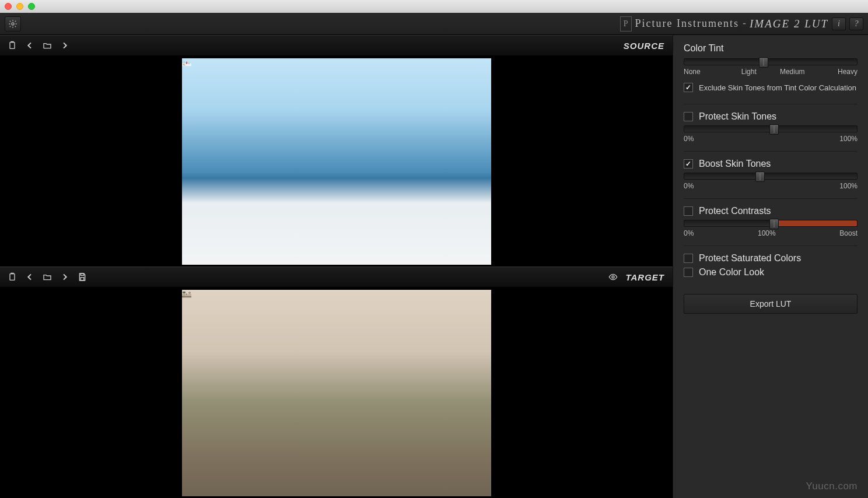 This screenshot has height=498, width=868. I want to click on target-prev-button, so click(30, 277).